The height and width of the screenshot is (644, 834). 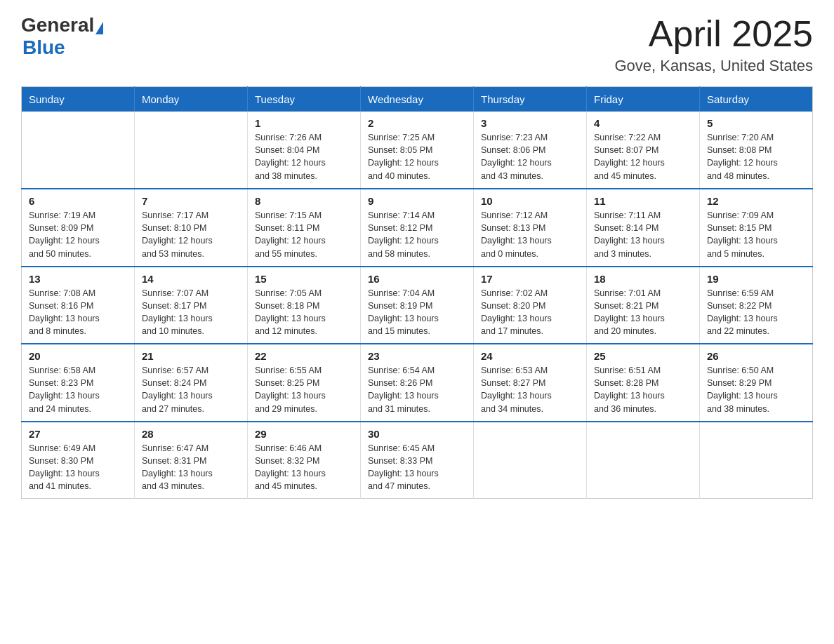 I want to click on day-info: Sunrise: 6:58 AM Sunset: 8:23 PM Dayligh…, so click(x=78, y=390).